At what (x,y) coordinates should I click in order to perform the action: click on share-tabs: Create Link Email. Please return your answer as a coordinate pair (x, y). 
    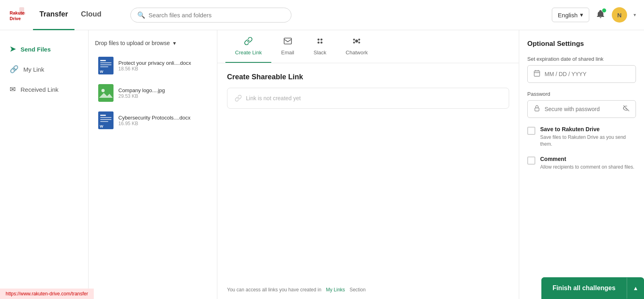
    Looking at the image, I should click on (368, 47).